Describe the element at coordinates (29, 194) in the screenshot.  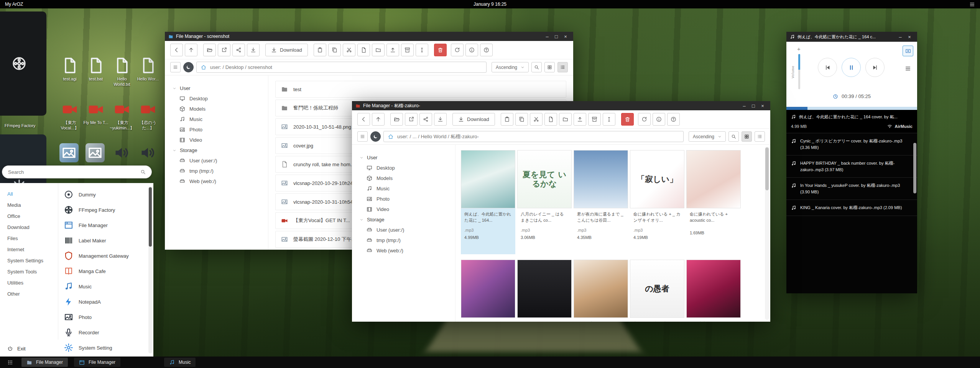
I see `category-item: All` at that location.